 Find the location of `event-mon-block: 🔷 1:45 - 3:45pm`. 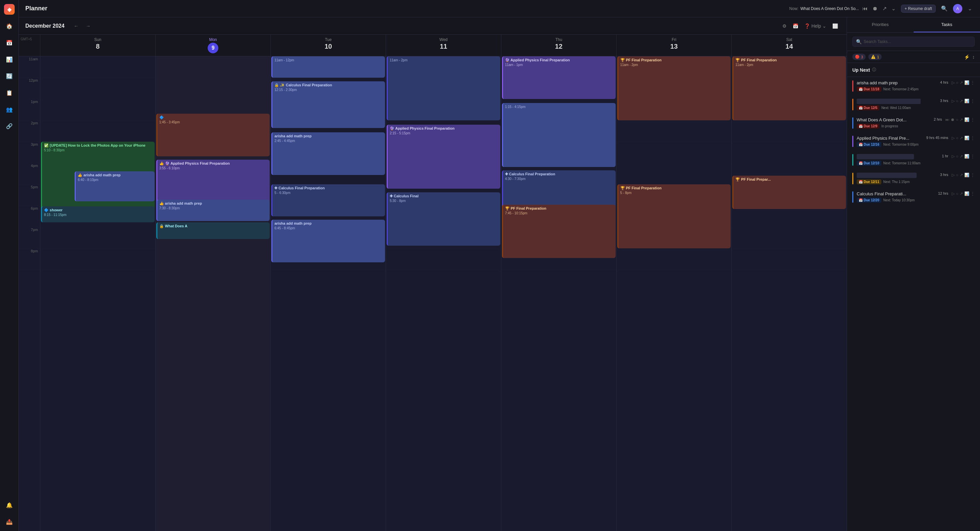

event-mon-block: 🔷 1:45 - 3:45pm is located at coordinates (213, 135).